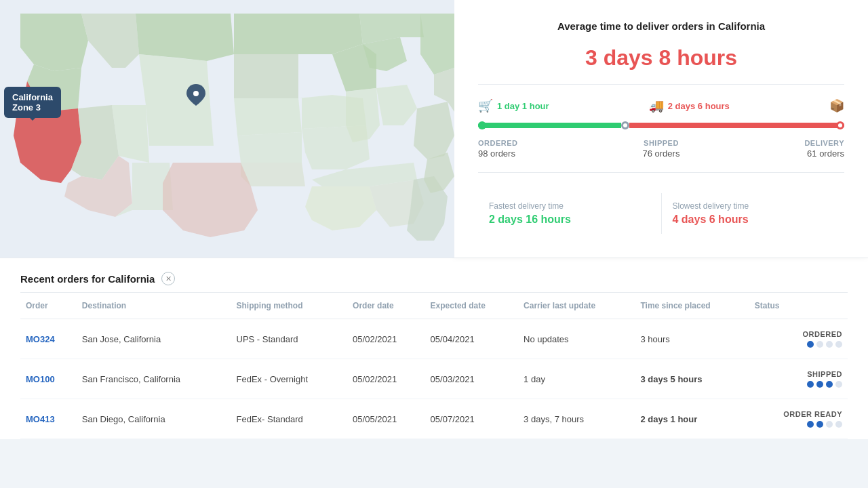  Describe the element at coordinates (268, 117) in the screenshot. I see `state-ne` at that location.